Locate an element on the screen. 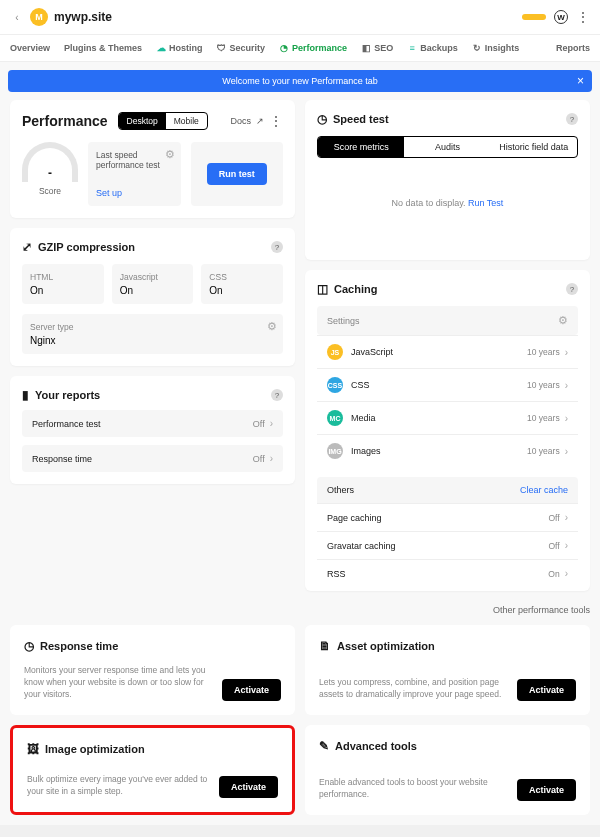 This screenshot has width=600, height=837. image-icon: 🖼 is located at coordinates (33, 749).